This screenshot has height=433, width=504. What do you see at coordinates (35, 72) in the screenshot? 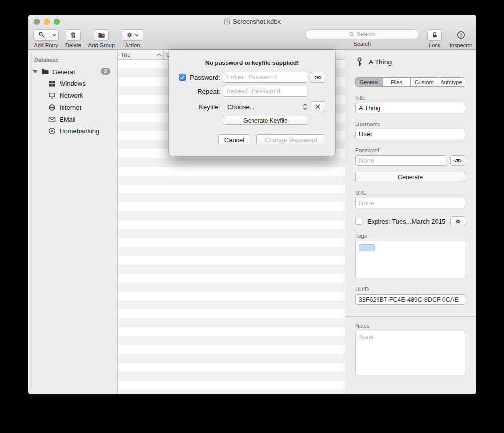
I see `disclosure-triangle-icon` at bounding box center [35, 72].